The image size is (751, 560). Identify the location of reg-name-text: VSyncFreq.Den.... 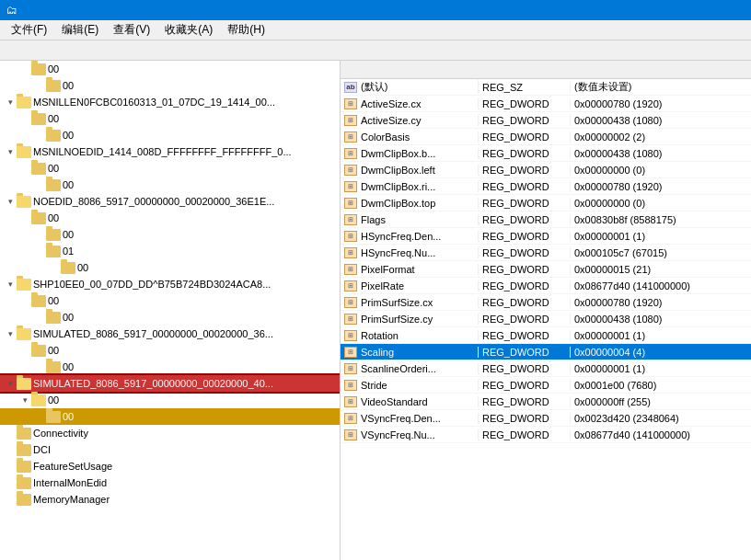
(401, 418).